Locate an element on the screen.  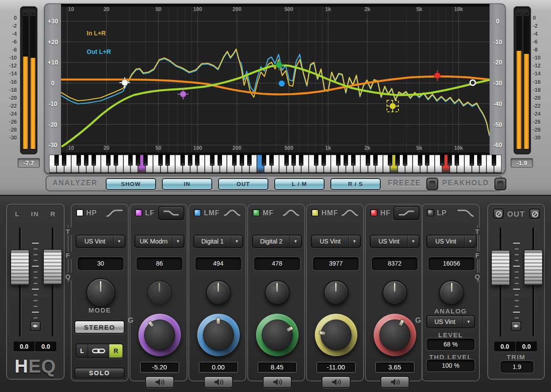
analyzer-show-button: SHOW is located at coordinates (131, 184).